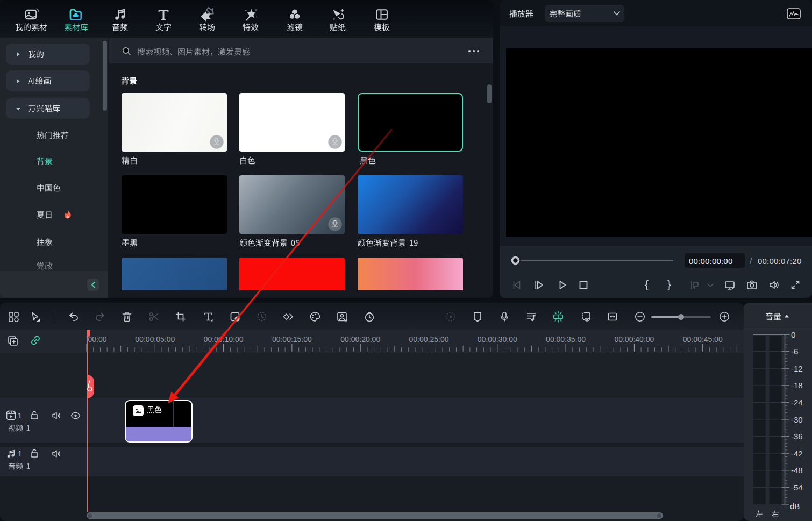 The image size is (812, 521). Describe the element at coordinates (429, 339) in the screenshot. I see `svg-text: 00:00:25:00` at that location.